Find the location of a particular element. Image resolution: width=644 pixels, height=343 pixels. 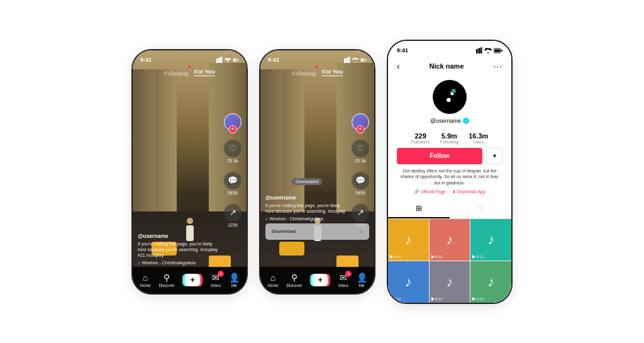

grid-item-5: ♪ 0:12 is located at coordinates (450, 282).